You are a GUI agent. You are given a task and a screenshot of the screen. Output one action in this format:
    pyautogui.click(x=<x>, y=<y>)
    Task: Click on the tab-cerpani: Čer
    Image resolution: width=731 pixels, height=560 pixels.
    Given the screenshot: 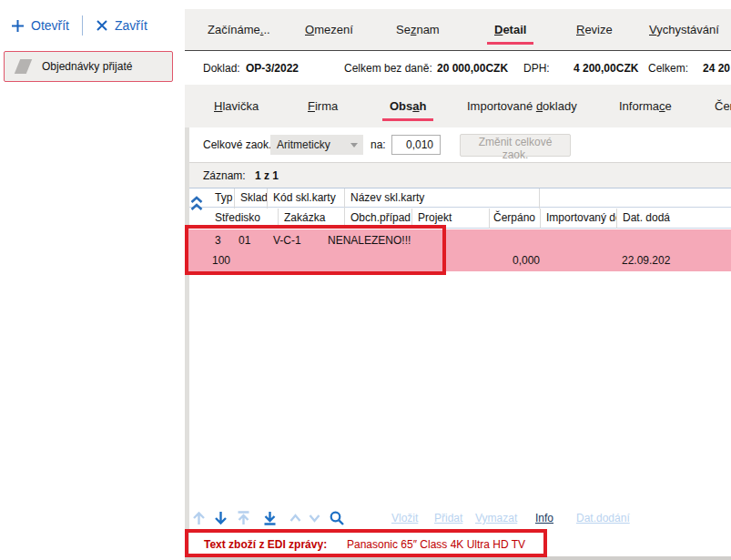 What is the action you would take?
    pyautogui.click(x=723, y=106)
    